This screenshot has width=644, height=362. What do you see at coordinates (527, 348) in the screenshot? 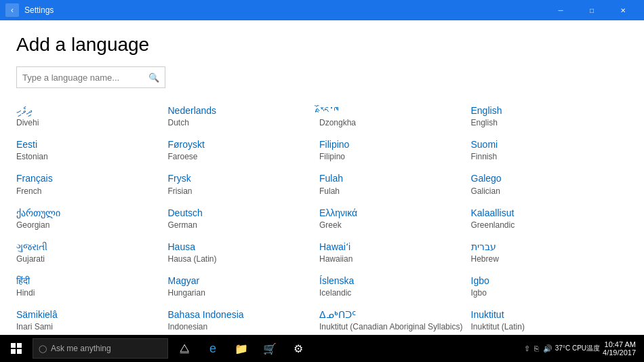
I see `arrow-up-icon: ⇧` at bounding box center [527, 348].